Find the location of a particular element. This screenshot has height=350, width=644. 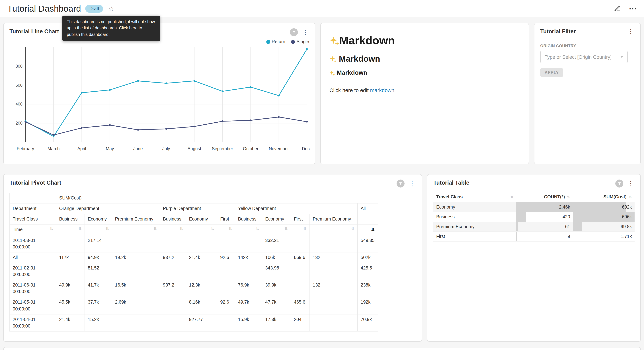

pivot-class-header: Business is located at coordinates (173, 219).